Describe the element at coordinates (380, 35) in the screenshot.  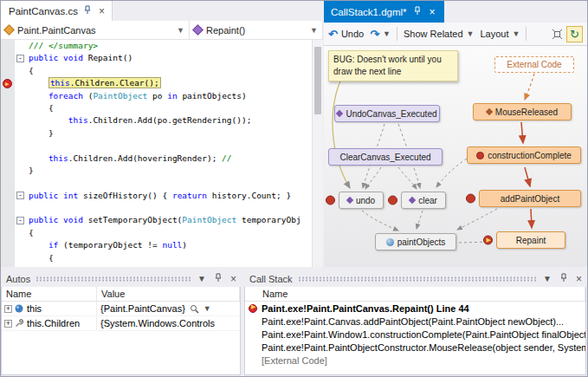
I see `redo-button: ↷ ▼` at that location.